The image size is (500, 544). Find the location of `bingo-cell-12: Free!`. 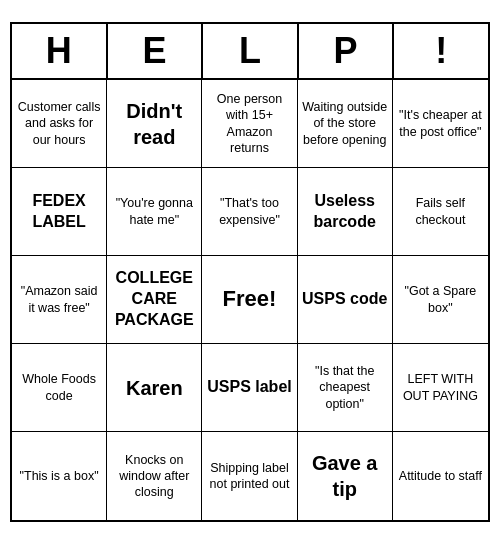

bingo-cell-12: Free! is located at coordinates (250, 300).